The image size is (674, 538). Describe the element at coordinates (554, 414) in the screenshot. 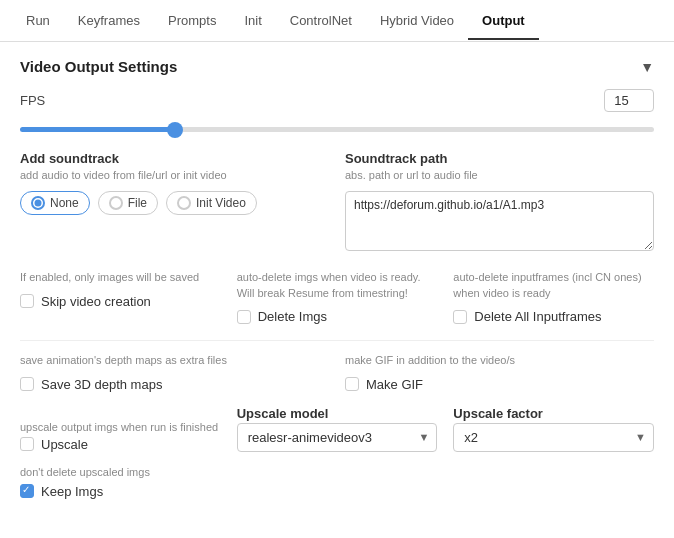

I see `upscale-factor-label: Upscale factor` at that location.